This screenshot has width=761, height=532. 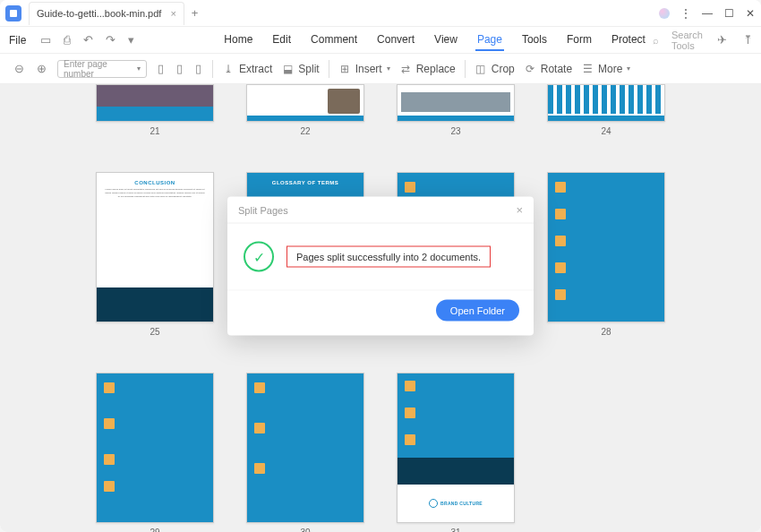 What do you see at coordinates (380, 40) in the screenshot?
I see `menubar: File ▭ ⎙ ↶ ↷ ▾ Home Edit Comment Convert…` at bounding box center [380, 40].